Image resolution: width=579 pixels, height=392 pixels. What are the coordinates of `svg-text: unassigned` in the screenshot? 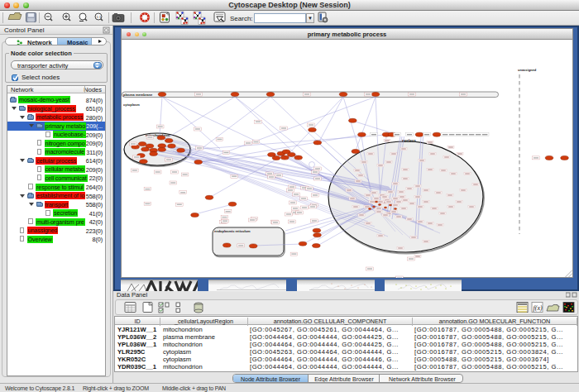 It's located at (528, 69).